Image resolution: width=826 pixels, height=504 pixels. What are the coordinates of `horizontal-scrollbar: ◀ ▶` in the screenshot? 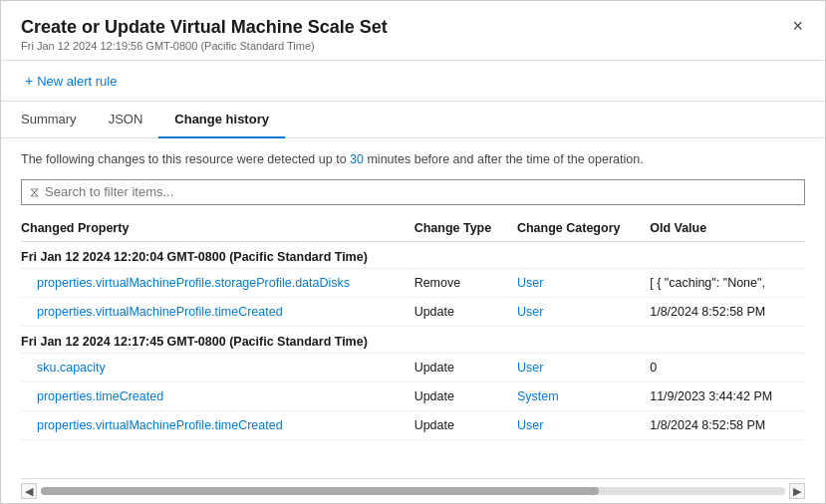 It's located at (413, 490).